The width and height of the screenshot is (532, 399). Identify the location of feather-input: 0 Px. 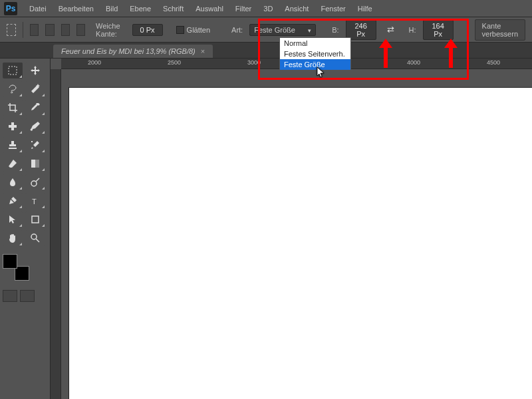
(148, 30).